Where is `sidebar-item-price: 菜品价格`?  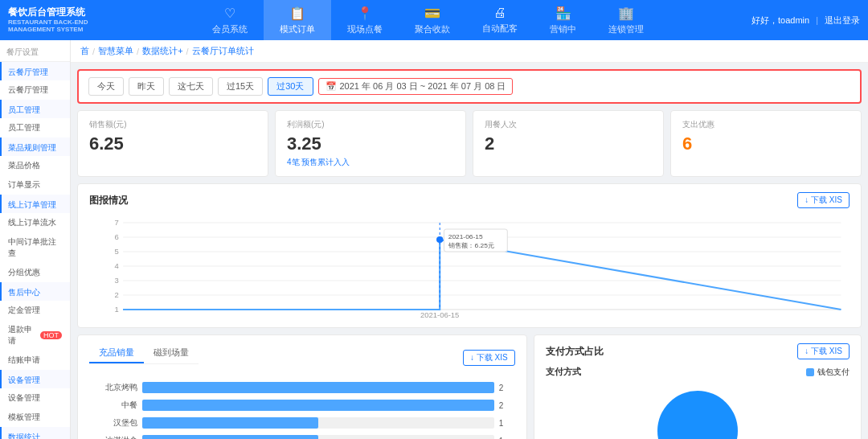 sidebar-item-price: 菜品价格 is located at coordinates (35, 166).